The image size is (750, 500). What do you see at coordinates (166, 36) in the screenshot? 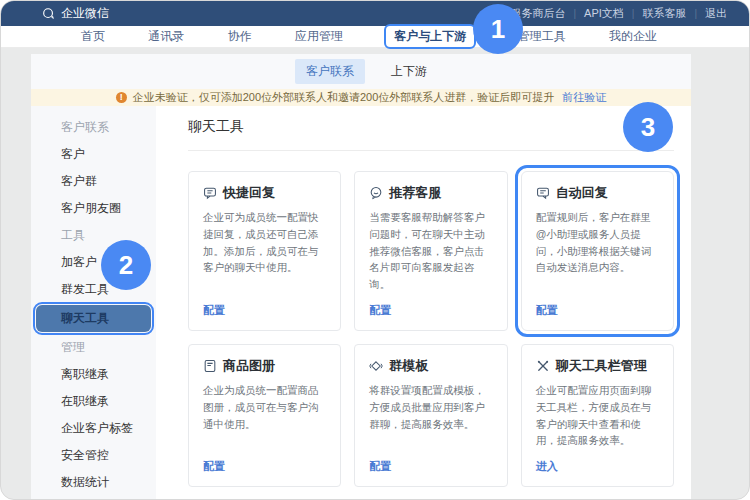
I see `nav-item-contacts: 通讯录` at bounding box center [166, 36].